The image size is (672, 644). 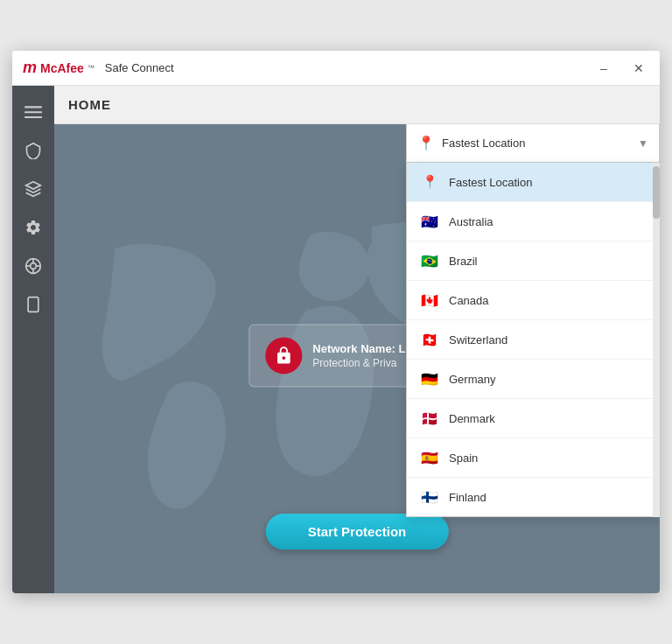 I want to click on location-item-finland: 🇫🇮Finland, so click(x=533, y=497).